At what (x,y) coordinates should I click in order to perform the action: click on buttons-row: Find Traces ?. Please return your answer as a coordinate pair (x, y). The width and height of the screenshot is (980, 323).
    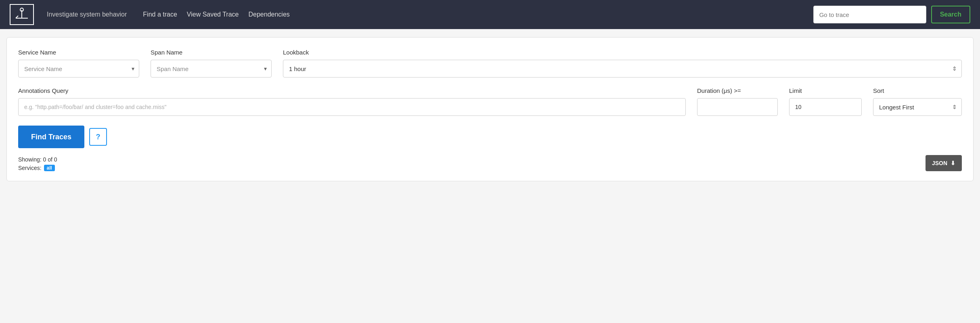
    Looking at the image, I should click on (490, 137).